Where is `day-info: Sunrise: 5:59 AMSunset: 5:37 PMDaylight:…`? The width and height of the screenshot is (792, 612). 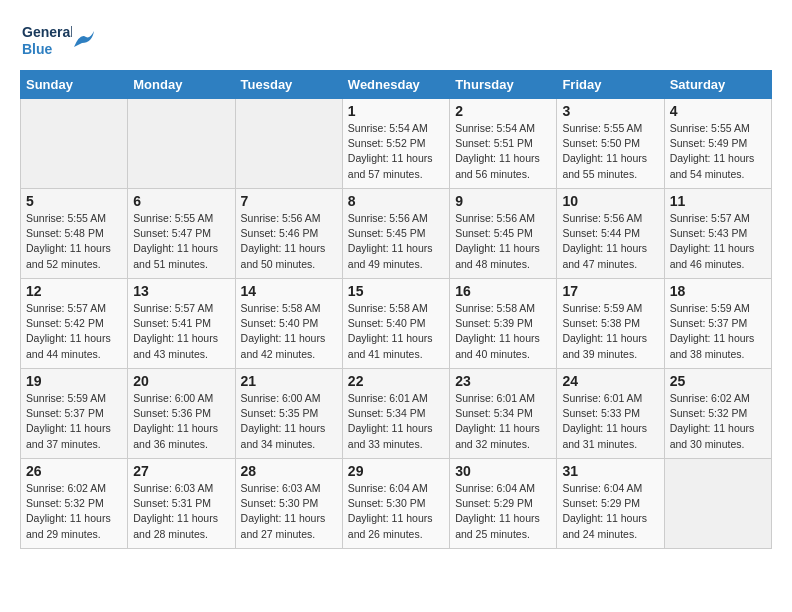 day-info: Sunrise: 5:59 AMSunset: 5:37 PMDaylight:… is located at coordinates (718, 332).